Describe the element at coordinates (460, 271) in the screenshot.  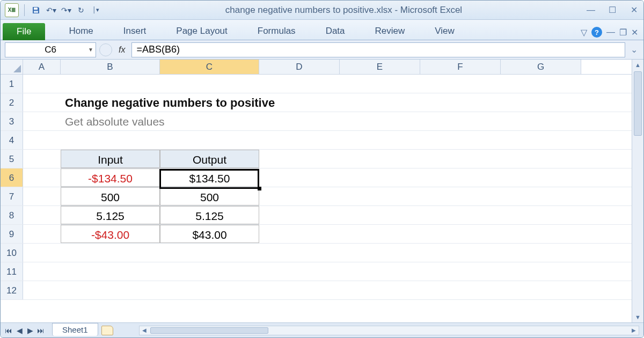
I see `cell-F11` at that location.